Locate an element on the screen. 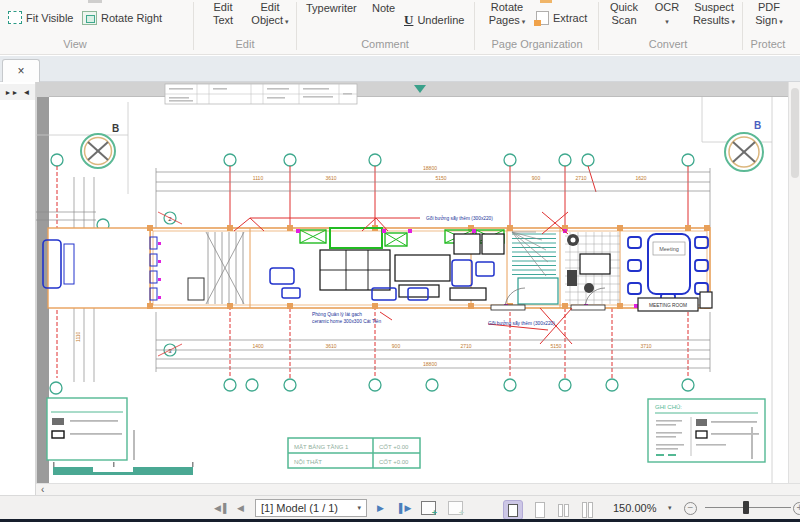  svg-text: NỘI THẤT is located at coordinates (308, 462).